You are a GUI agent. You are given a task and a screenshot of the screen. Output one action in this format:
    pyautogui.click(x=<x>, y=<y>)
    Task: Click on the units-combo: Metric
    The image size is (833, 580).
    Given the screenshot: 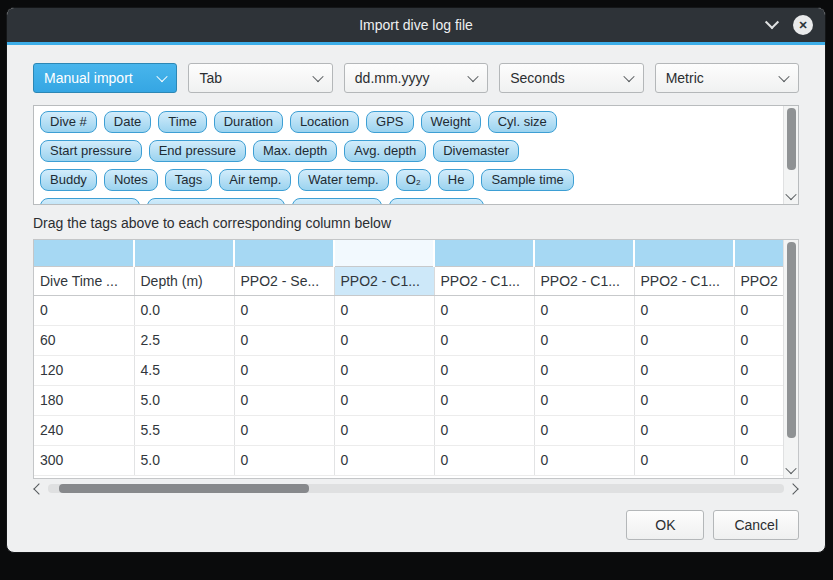 What is the action you would take?
    pyautogui.click(x=727, y=78)
    